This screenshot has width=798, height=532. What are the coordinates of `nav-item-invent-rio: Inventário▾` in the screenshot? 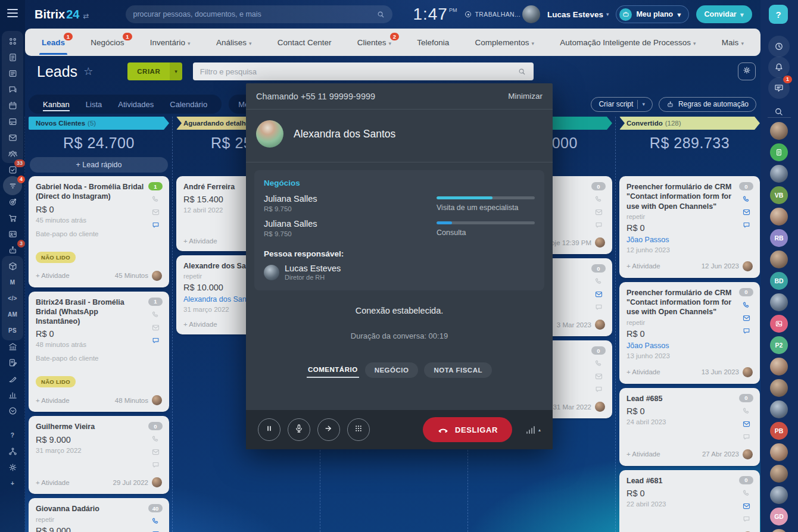 It's located at (170, 43).